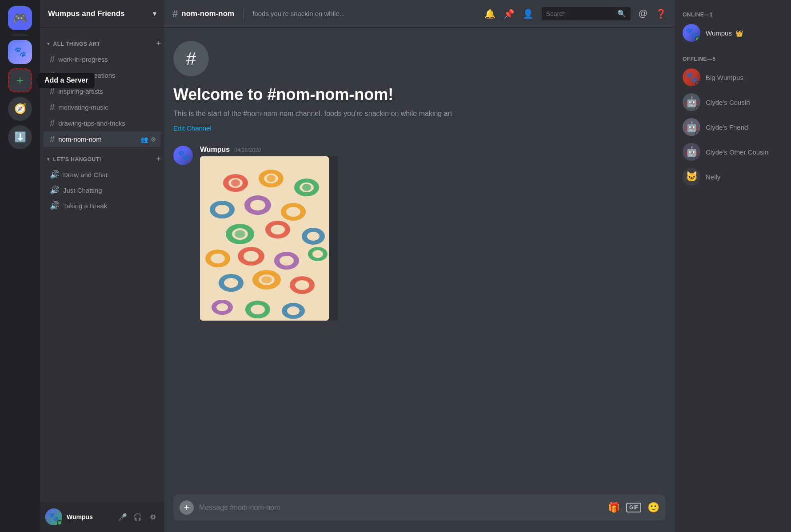 The height and width of the screenshot is (532, 791). Describe the element at coordinates (191, 59) in the screenshot. I see `welcome-hash-icon: #` at that location.